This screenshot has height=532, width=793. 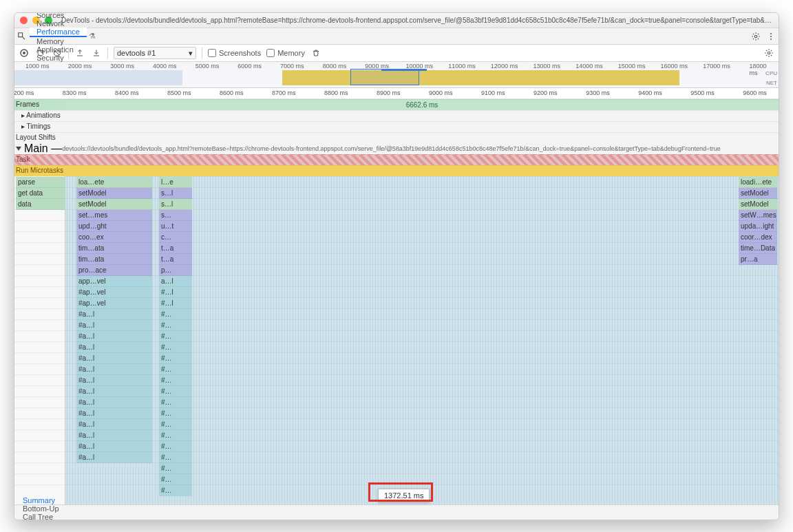 What do you see at coordinates (396, 116) in the screenshot?
I see `animations-track: ▸ Animations` at bounding box center [396, 116].